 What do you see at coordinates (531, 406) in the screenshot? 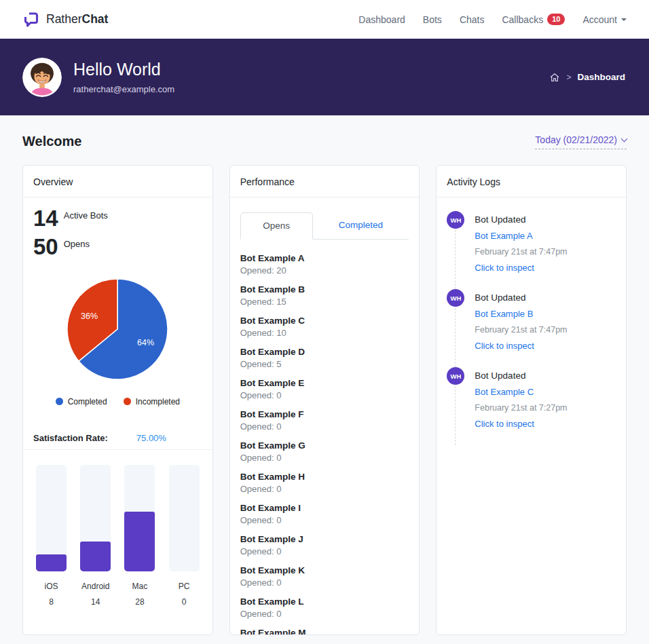
I see `activity-entry-bot-example-c: WH Bot Updated Bot Example C February 21…` at bounding box center [531, 406].